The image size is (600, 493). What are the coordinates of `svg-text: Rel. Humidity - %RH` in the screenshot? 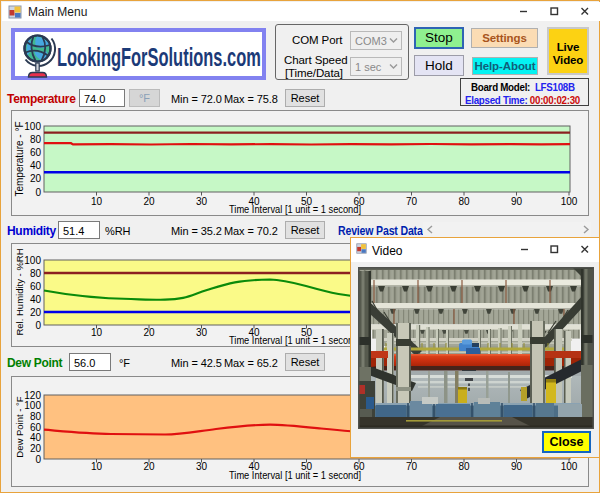 It's located at (20, 292).